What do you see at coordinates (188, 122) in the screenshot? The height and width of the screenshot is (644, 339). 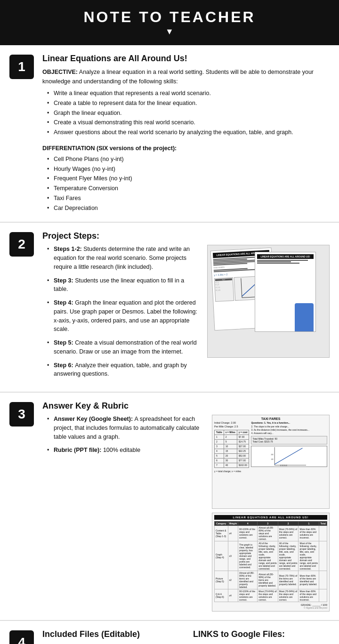 I see `skill-item: Create a visual demonstrating this real …` at bounding box center [188, 122].